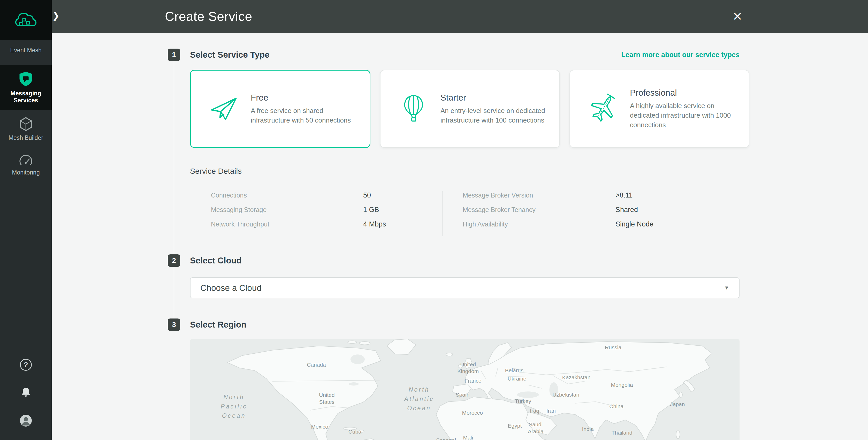  What do you see at coordinates (209, 17) in the screenshot?
I see `page-title: Create Service` at bounding box center [209, 17].